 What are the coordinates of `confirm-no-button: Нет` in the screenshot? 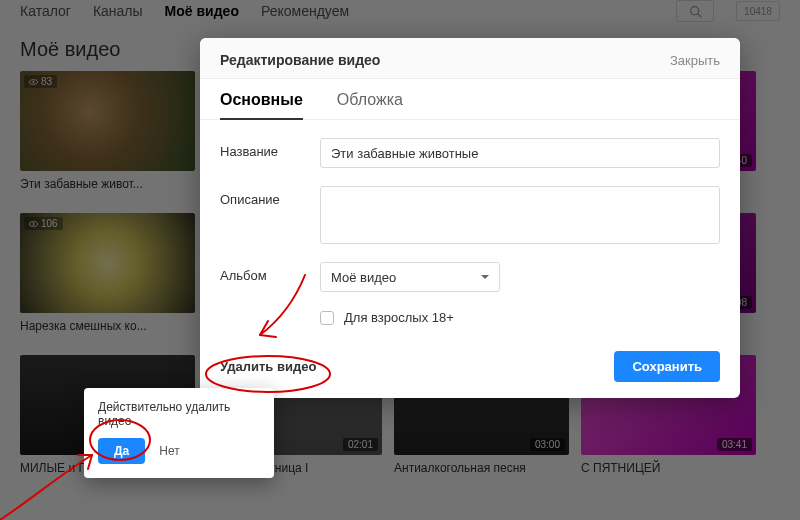 It's located at (169, 451).